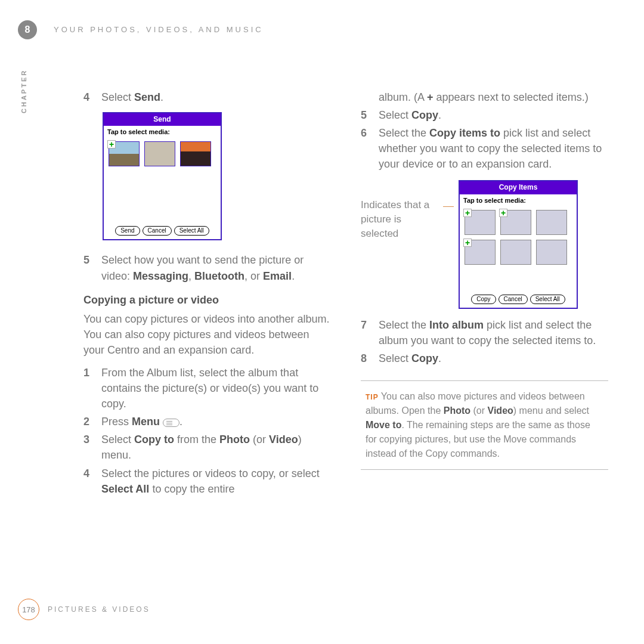 The image size is (644, 644). I want to click on bold: Menu, so click(145, 422).